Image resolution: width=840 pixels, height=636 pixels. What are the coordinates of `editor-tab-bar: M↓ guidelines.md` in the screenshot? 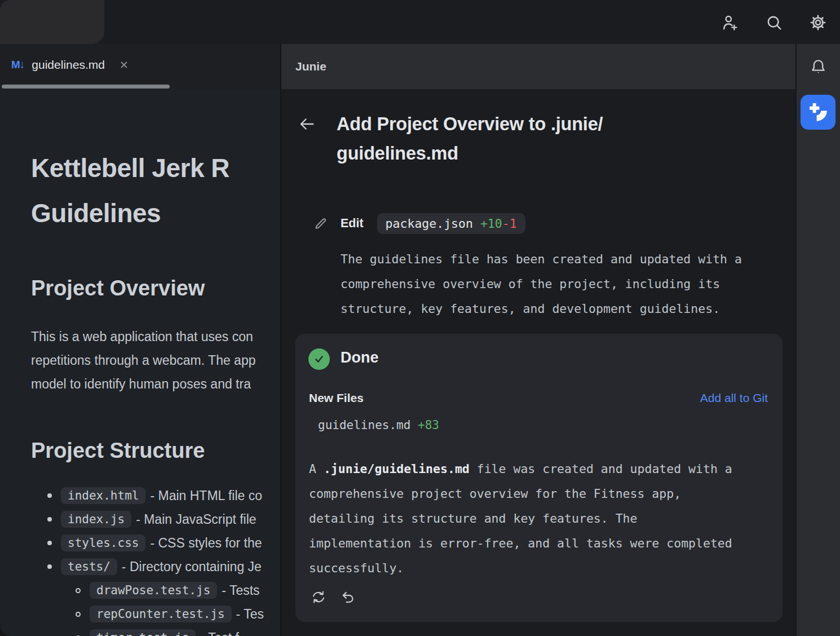 It's located at (140, 67).